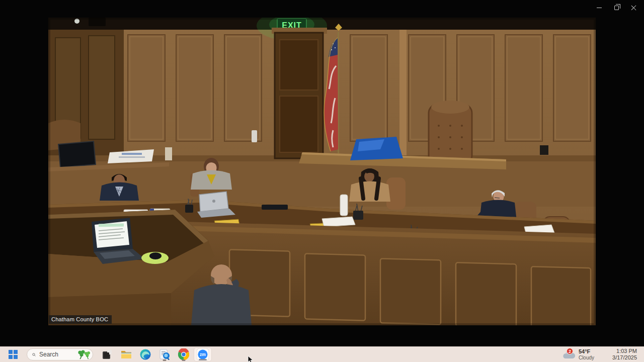  I want to click on judges-chair, so click(450, 133).